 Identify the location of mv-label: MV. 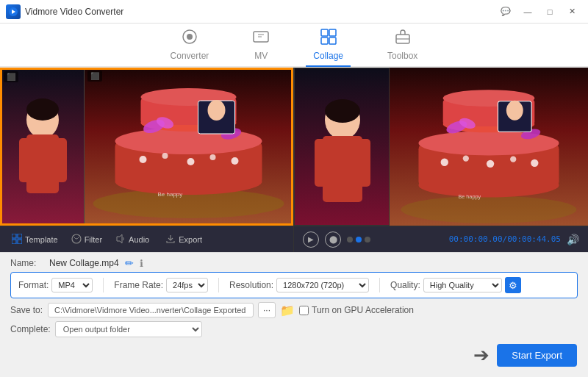
(261, 56).